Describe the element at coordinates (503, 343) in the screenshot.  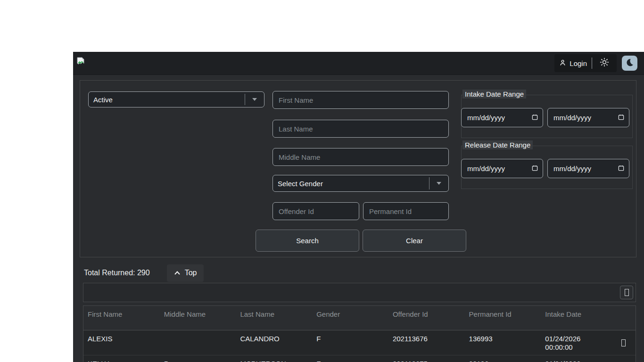
I see `cell-permanent-id: 136993` at that location.